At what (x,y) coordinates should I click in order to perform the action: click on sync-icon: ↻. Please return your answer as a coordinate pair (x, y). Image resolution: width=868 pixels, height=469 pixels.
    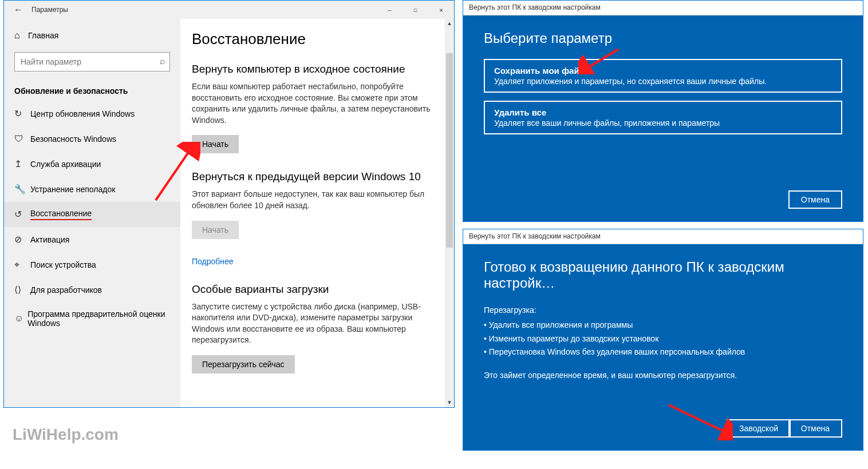
    Looking at the image, I should click on (22, 114).